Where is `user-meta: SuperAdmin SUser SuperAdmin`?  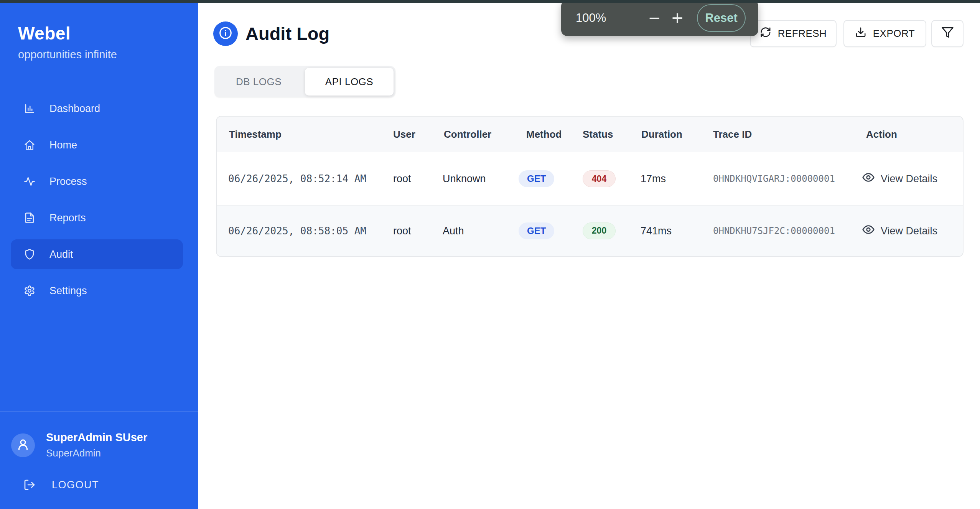 user-meta: SuperAdmin SUser SuperAdmin is located at coordinates (97, 445).